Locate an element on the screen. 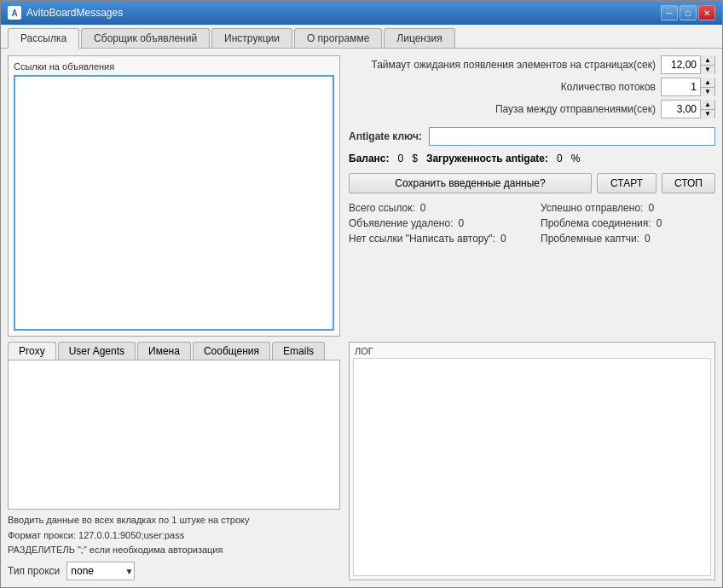 The width and height of the screenshot is (723, 588). sent-label: Успешно отправлено: is located at coordinates (592, 208).